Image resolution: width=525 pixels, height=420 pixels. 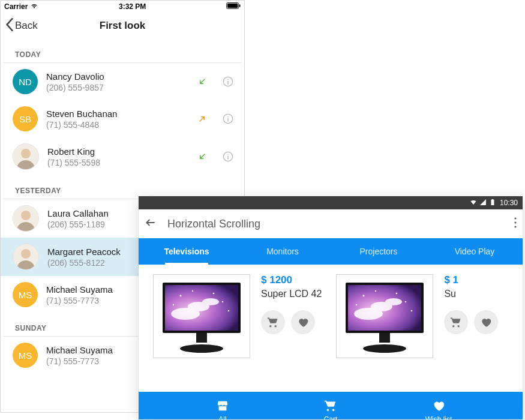 I want to click on carrier-label: Carrier, so click(x=16, y=7).